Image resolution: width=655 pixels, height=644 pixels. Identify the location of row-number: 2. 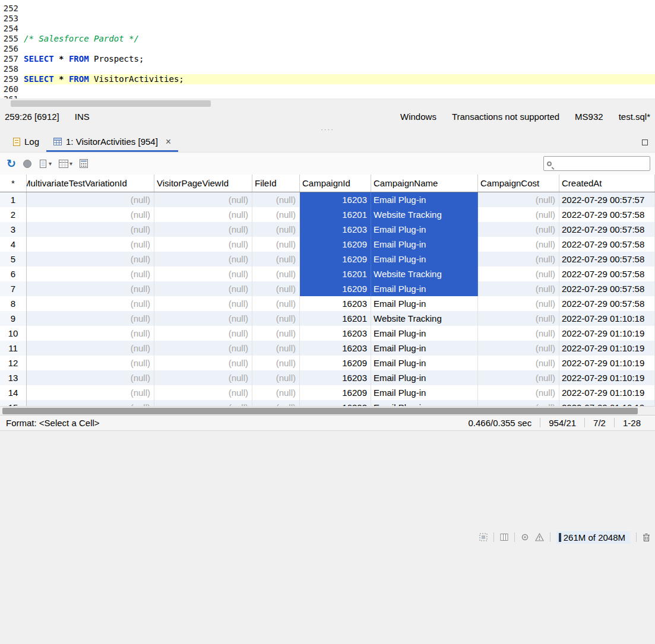
(13, 215).